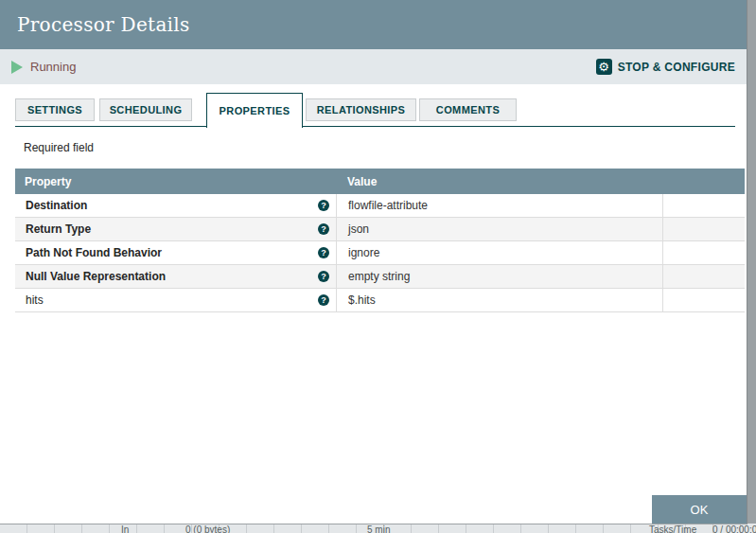  What do you see at coordinates (34, 300) in the screenshot?
I see `property-name: hits` at bounding box center [34, 300].